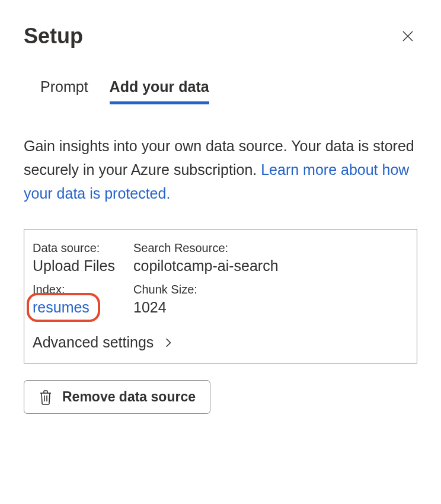  I want to click on data-source-value: Upload Files, so click(83, 266).